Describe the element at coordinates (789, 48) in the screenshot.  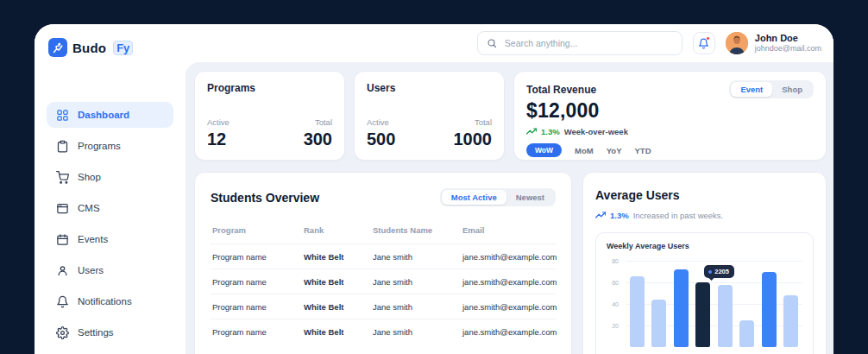
I see `user-email: johndoe@mail.com` at that location.